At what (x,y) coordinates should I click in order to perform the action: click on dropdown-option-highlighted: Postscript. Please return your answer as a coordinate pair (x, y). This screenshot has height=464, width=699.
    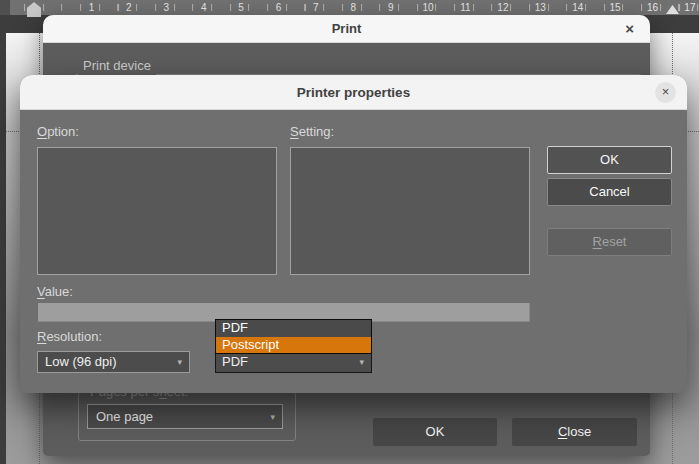
    Looking at the image, I should click on (294, 346).